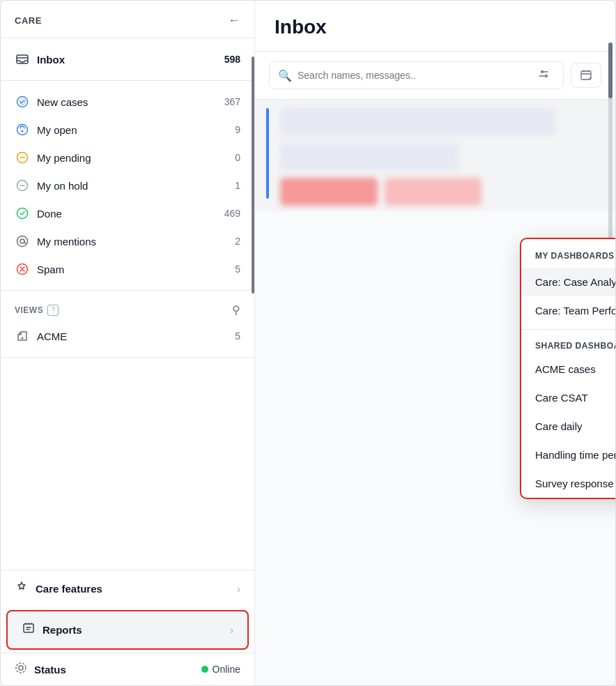  I want to click on status-item: Status Online, so click(128, 669).